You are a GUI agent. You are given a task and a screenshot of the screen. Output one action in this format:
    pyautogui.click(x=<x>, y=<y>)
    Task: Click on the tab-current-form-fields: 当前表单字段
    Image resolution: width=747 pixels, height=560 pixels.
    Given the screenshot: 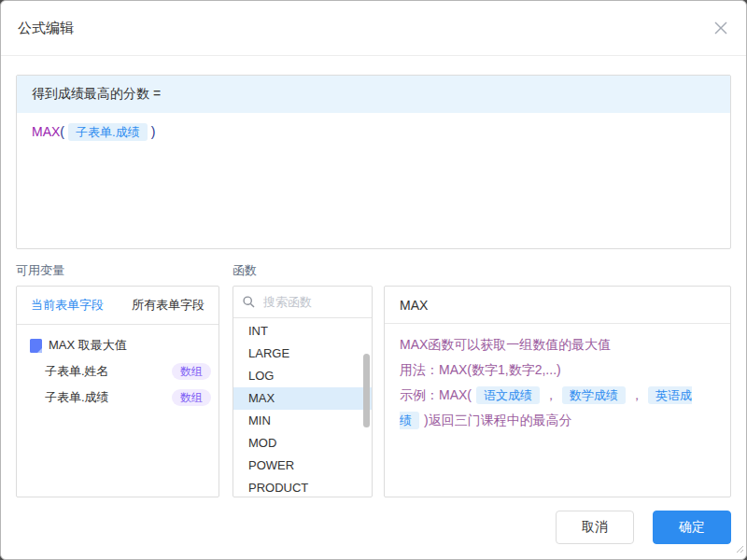 What is the action you would take?
    pyautogui.click(x=67, y=305)
    